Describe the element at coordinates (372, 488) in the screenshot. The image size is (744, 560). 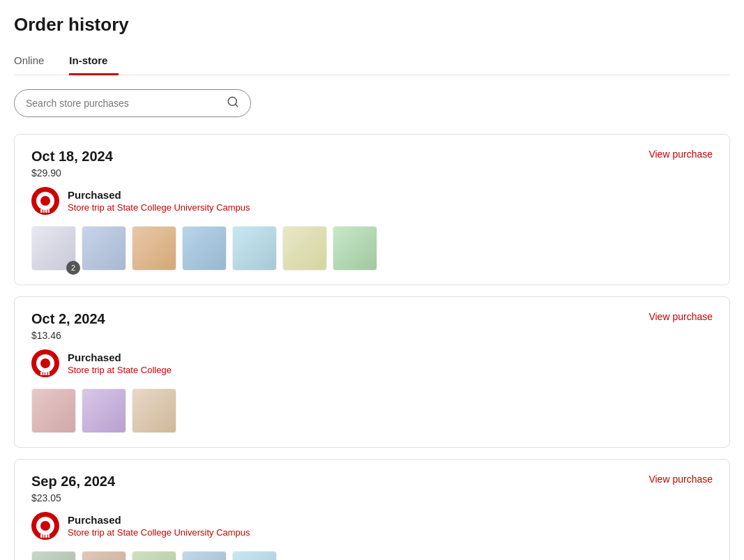
I see `order-header: Sep 26, 2024 $23.05 View purchase` at that location.